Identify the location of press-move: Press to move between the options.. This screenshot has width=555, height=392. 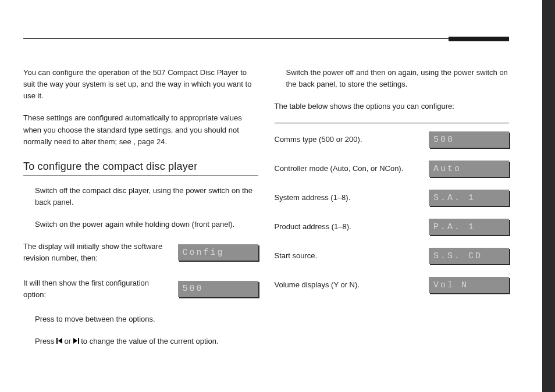
(147, 319).